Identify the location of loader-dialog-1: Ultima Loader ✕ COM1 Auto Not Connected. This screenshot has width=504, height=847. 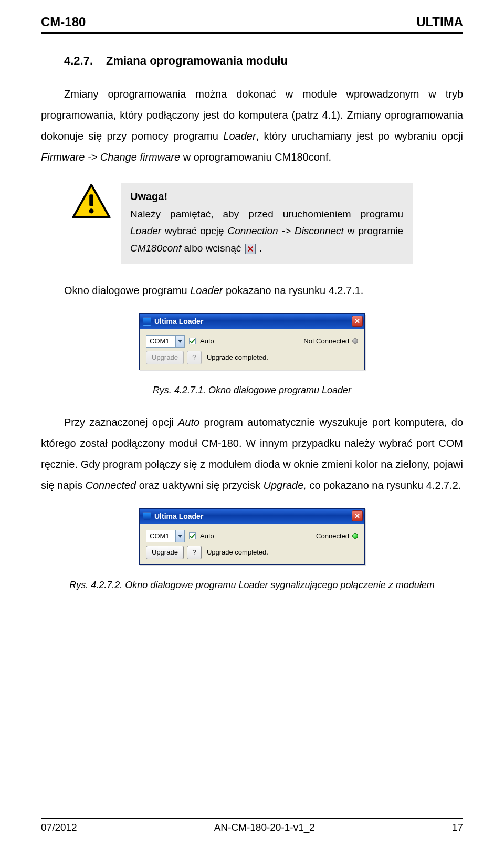
(252, 342).